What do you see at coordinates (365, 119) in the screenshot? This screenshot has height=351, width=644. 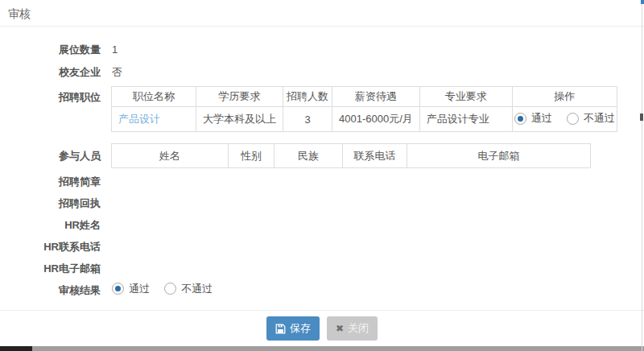 I see `job-table-row: 产品设计 大学本科及以上 3 4001-6000元/月 产品设计专业 通过 不通…` at bounding box center [365, 119].